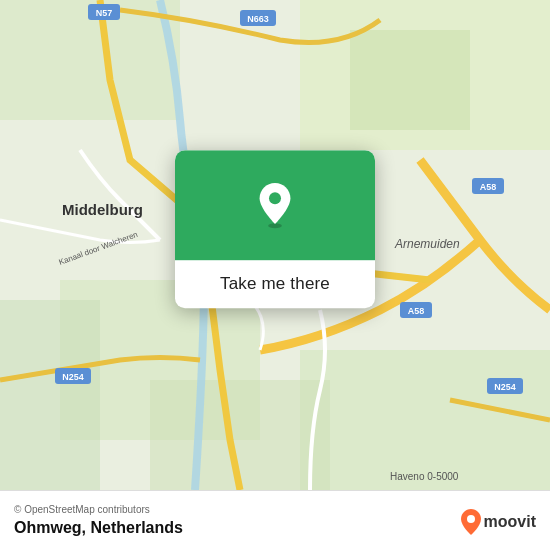 The height and width of the screenshot is (550, 550). Describe the element at coordinates (510, 522) in the screenshot. I see `moovit-text: moovit` at that location.